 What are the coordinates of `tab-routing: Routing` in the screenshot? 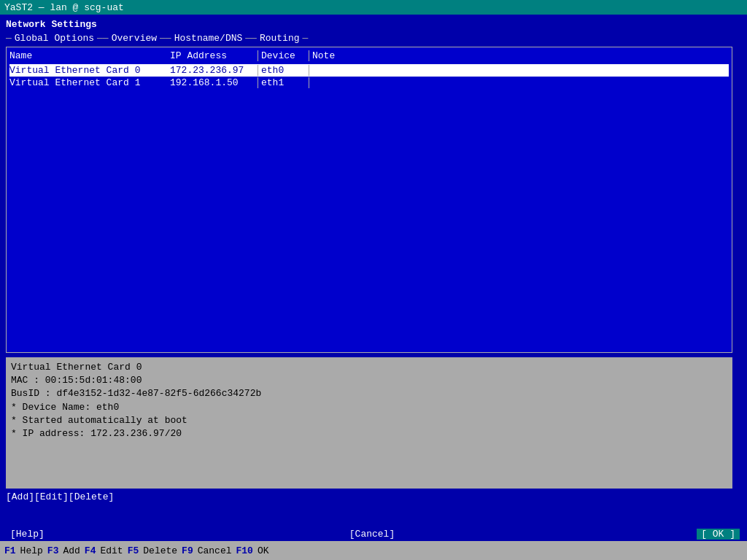 It's located at (280, 38).